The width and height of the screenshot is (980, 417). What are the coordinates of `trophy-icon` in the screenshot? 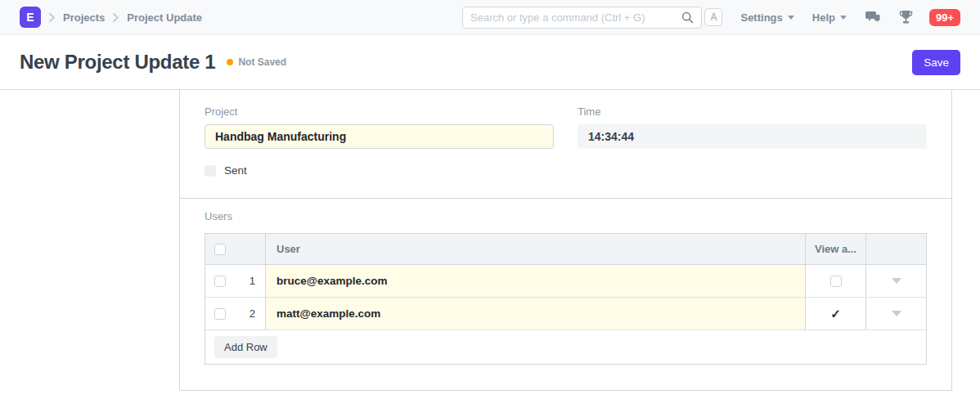 It's located at (906, 17).